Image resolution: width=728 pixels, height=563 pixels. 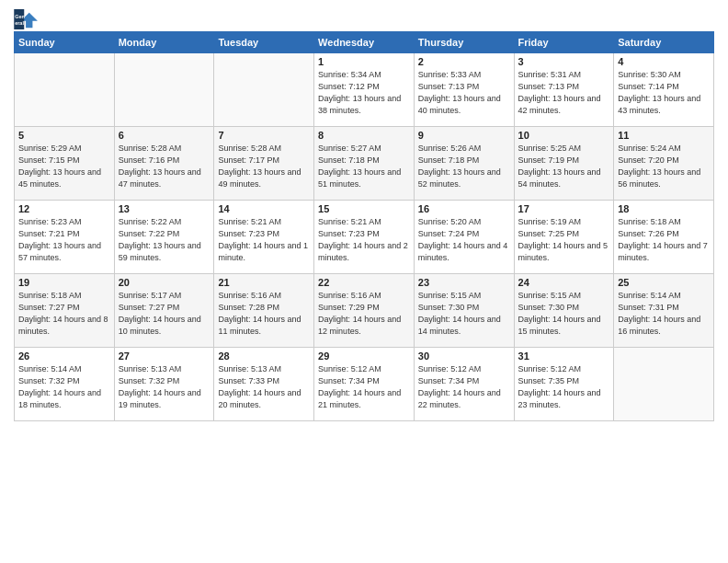 I want to click on weekday-header-saturday: Saturday, so click(x=664, y=42).